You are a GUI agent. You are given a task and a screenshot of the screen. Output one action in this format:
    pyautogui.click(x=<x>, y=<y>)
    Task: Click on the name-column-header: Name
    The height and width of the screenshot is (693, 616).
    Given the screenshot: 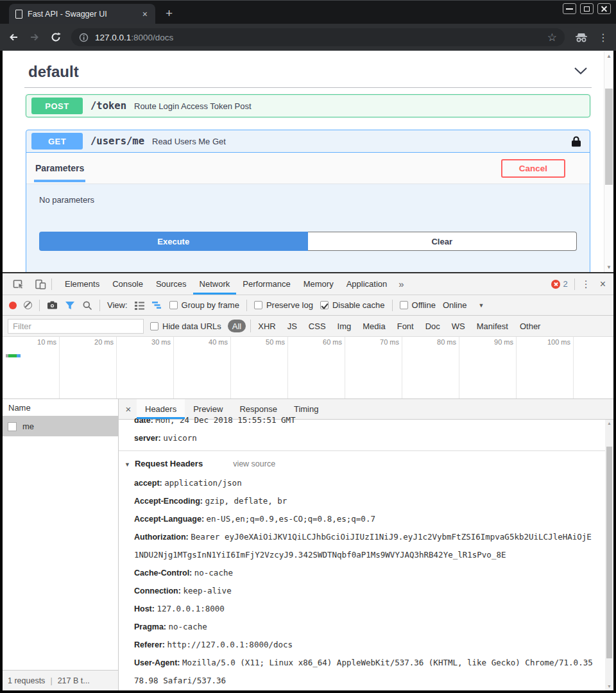 What is the action you would take?
    pyautogui.click(x=60, y=408)
    